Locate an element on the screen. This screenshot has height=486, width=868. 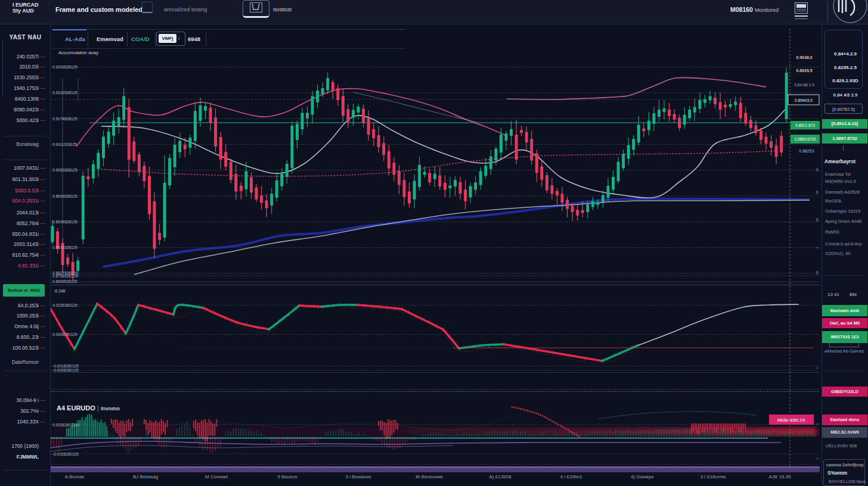
svg-text: 0.1W is located at coordinates (60, 291).